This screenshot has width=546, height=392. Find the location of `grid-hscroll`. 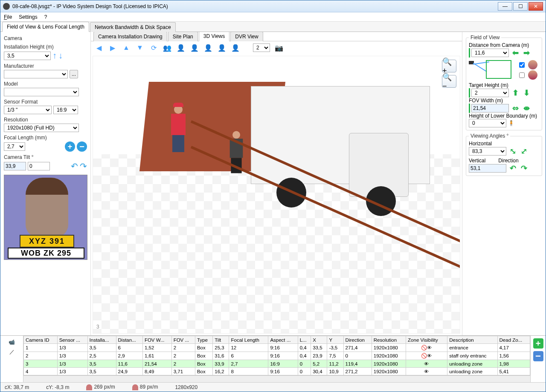

grid-hscroll is located at coordinates (277, 379).